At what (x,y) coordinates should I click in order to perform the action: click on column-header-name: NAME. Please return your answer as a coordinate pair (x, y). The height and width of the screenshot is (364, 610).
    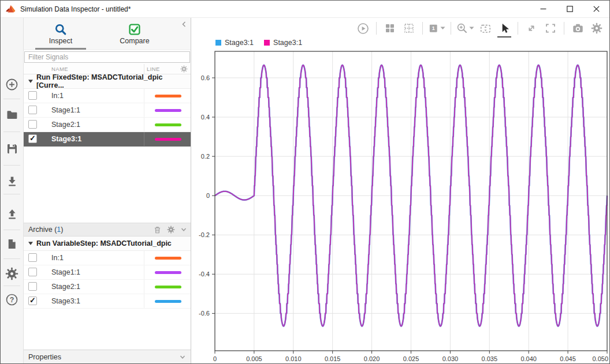
    Looking at the image, I should click on (60, 69).